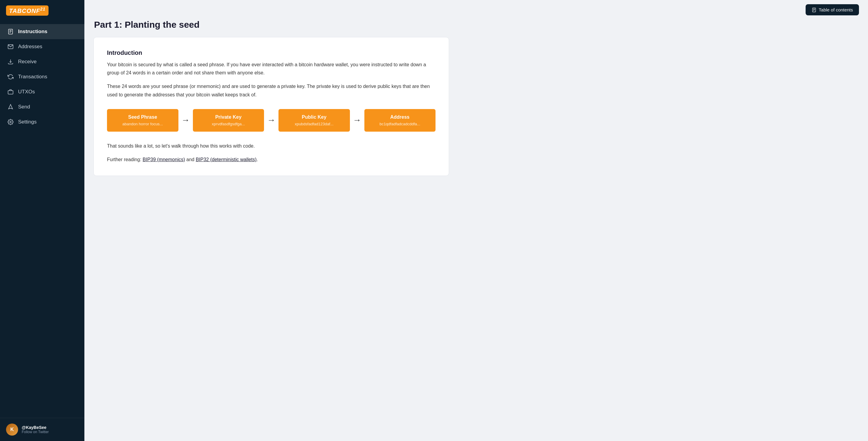 The width and height of the screenshot is (868, 441). I want to click on sidebar-item-label-settings: Settings, so click(27, 122).